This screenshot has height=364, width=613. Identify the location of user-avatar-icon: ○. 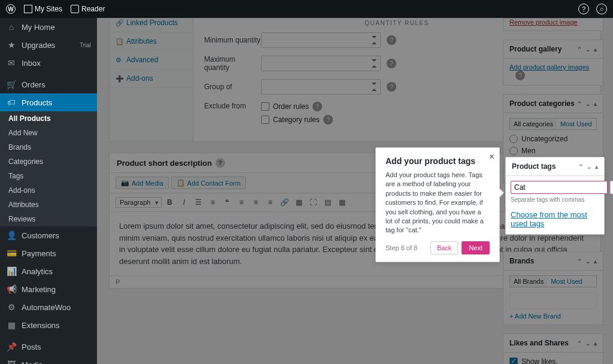
(602, 9).